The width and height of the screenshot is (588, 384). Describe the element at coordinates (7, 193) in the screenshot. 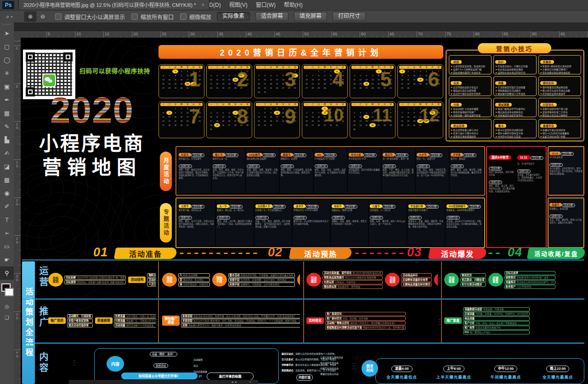

I see `blur-tool: ◉` at that location.